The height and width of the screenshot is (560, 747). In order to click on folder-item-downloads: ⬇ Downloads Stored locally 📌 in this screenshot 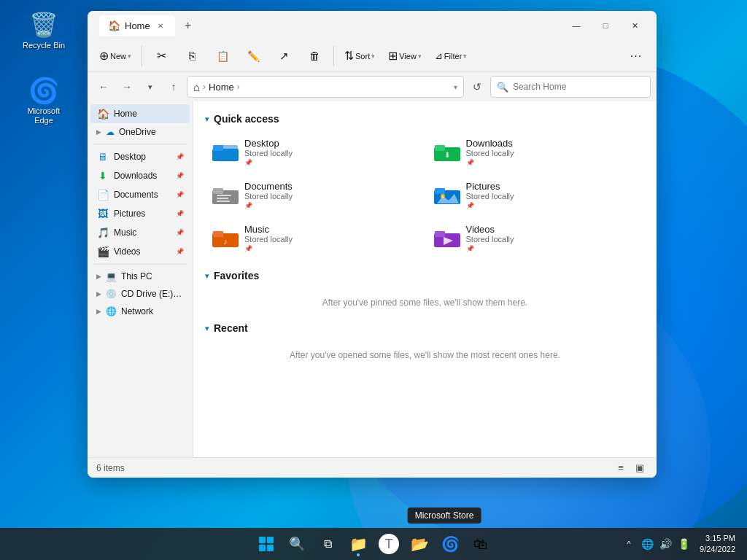, I will do `click(536, 152)`.